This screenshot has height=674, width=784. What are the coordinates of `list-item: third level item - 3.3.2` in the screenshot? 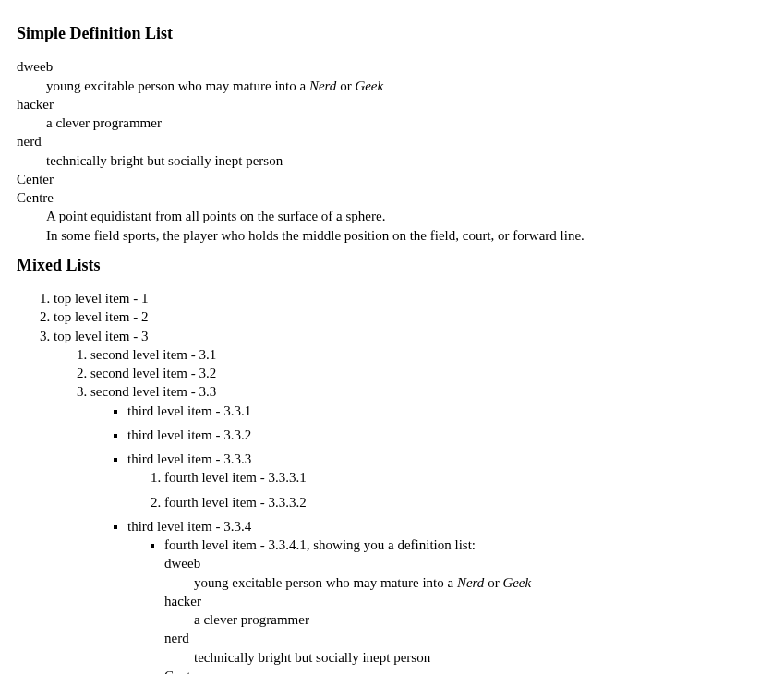 It's located at (447, 435).